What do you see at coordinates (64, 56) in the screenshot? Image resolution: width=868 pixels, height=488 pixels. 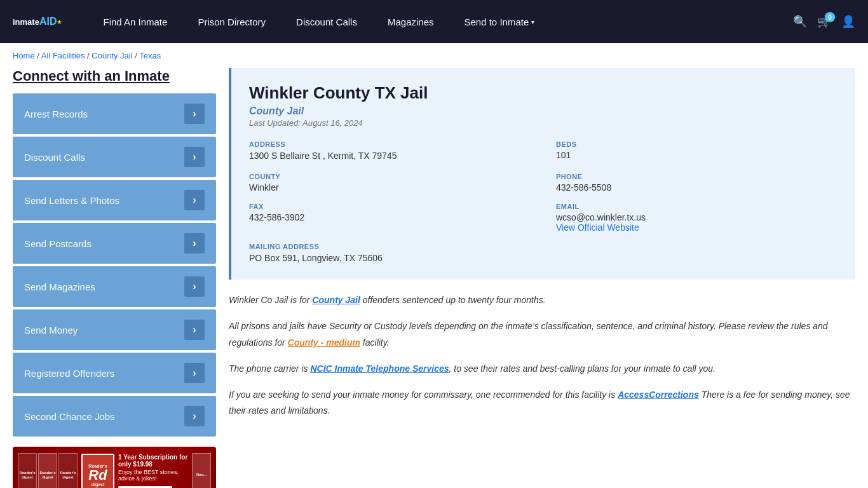 I see `breadcrumb-all-facilities: All Facilities` at bounding box center [64, 56].